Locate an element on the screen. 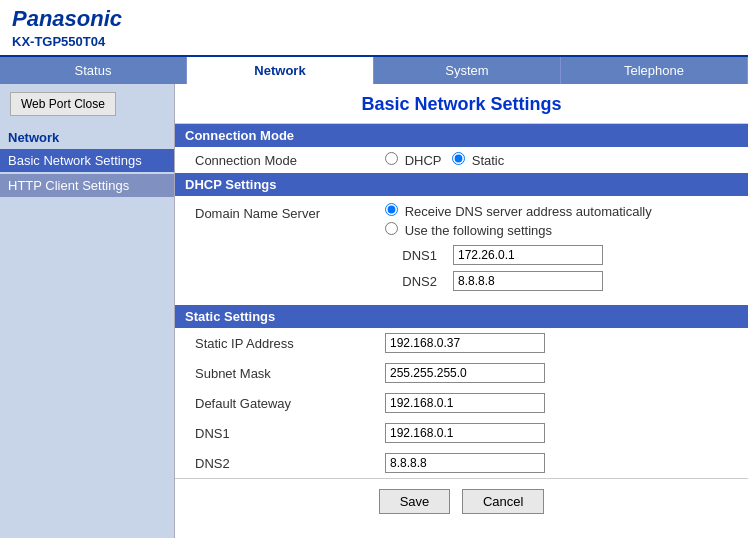 Image resolution: width=748 pixels, height=538 pixels. tab-status: Status is located at coordinates (94, 70).